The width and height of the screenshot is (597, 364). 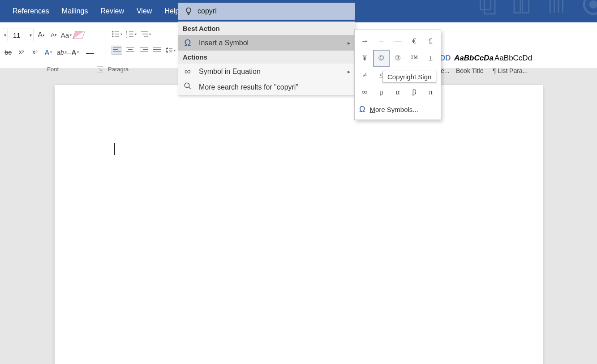 What do you see at coordinates (469, 71) in the screenshot?
I see `style-name-book-title: Book Title` at bounding box center [469, 71].